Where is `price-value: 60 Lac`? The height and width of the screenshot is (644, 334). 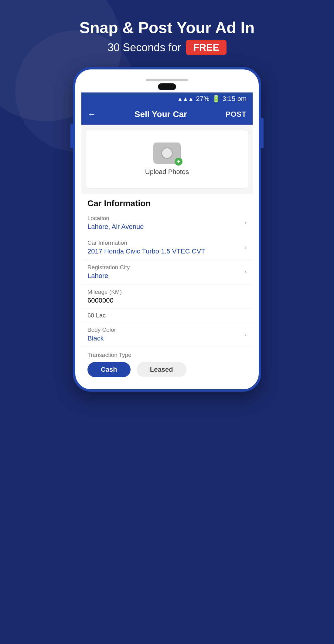 price-value: 60 Lac is located at coordinates (97, 315).